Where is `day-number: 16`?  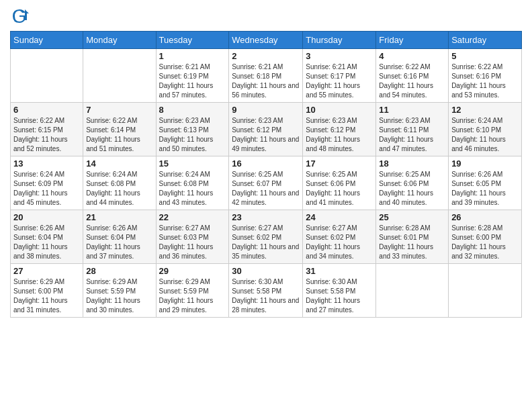
day-number: 16 is located at coordinates (266, 164).